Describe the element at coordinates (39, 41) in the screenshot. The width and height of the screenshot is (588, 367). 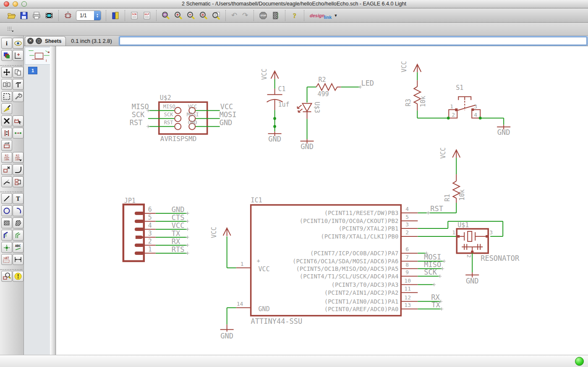
I see `detach-panel-button: ◻` at that location.